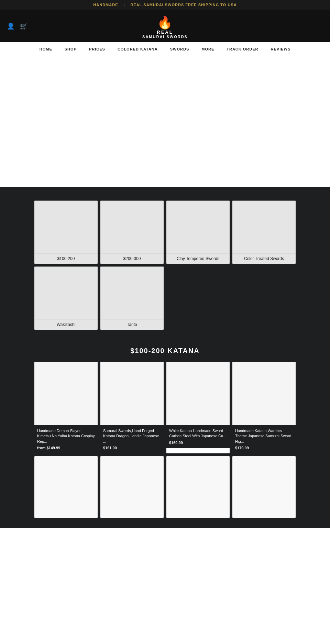 This screenshot has height=644, width=330. Describe the element at coordinates (165, 37) in the screenshot. I see `logo-line2: SAMURAI SWORDS` at that location.